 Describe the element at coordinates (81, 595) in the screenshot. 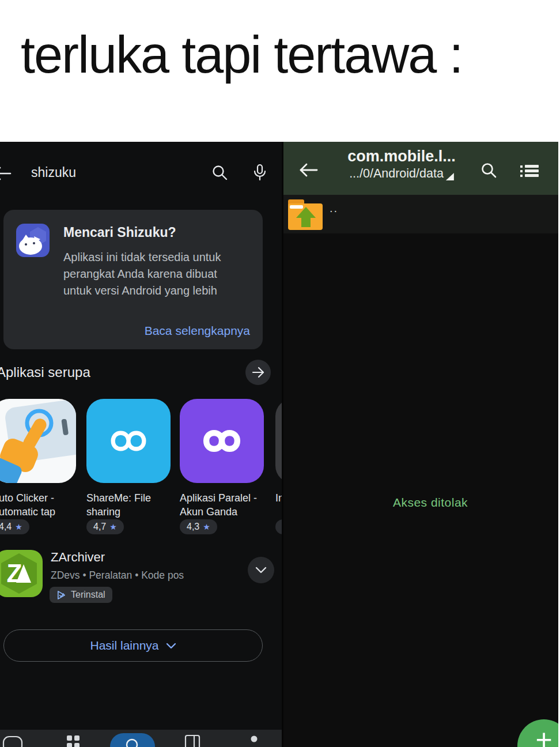

I see `installed-badge: Terinstal` at that location.